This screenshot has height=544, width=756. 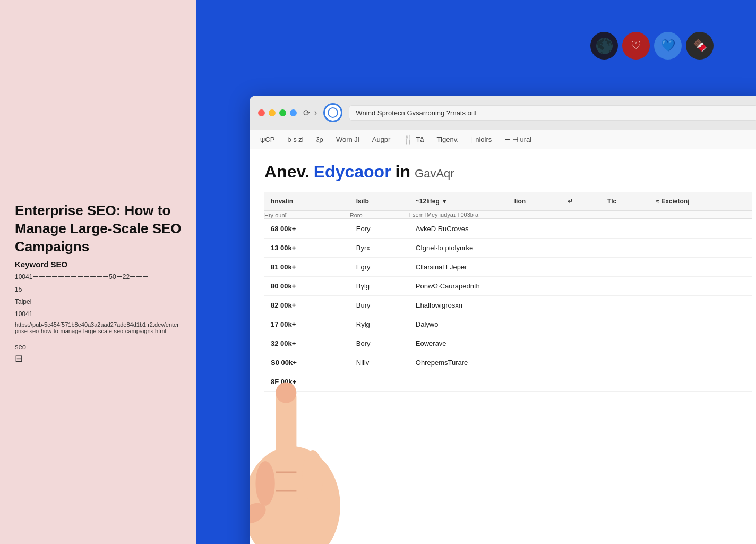 I want to click on subheader-2: Roro, so click(x=380, y=215).